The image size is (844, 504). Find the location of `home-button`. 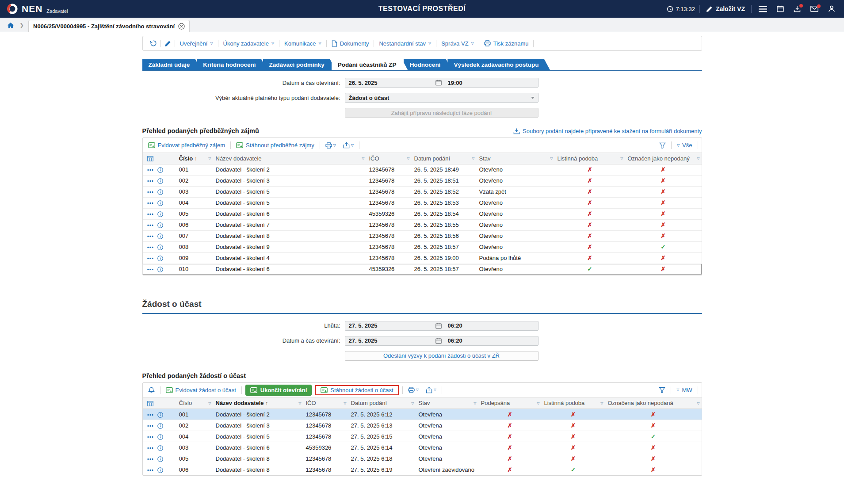

home-button is located at coordinates (11, 27).